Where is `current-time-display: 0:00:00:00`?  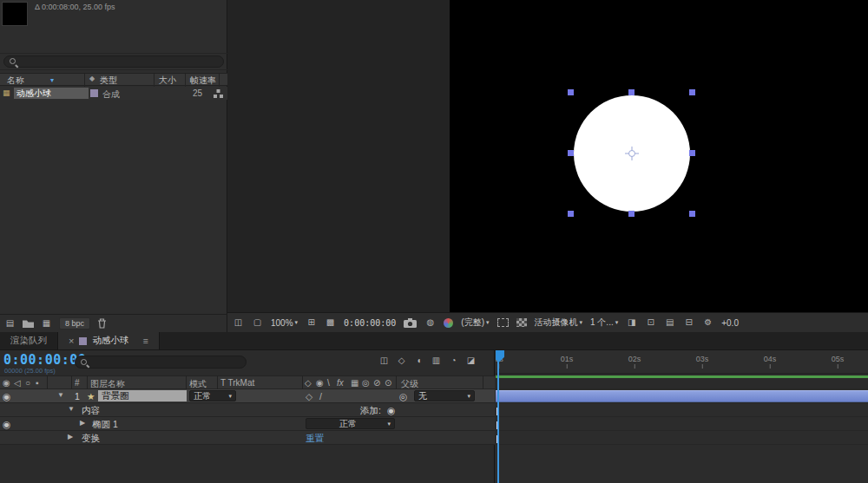 current-time-display: 0:00:00:00 is located at coordinates (45, 360).